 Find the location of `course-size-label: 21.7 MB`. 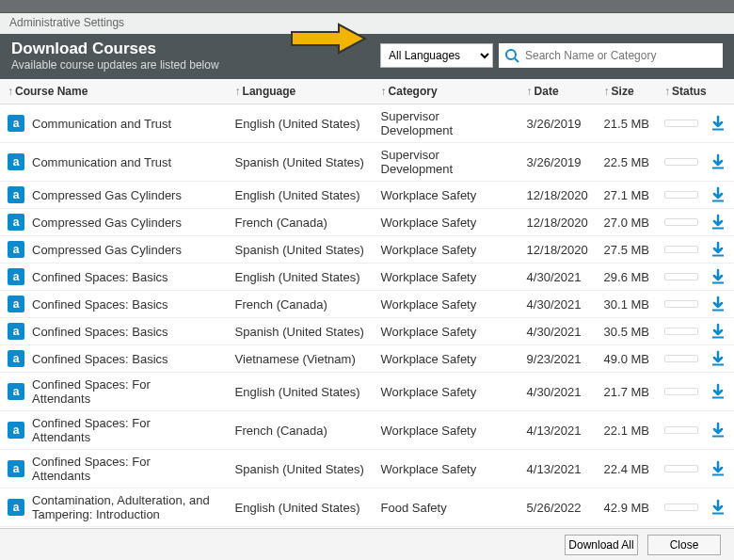

course-size-label: 21.7 MB is located at coordinates (627, 392).